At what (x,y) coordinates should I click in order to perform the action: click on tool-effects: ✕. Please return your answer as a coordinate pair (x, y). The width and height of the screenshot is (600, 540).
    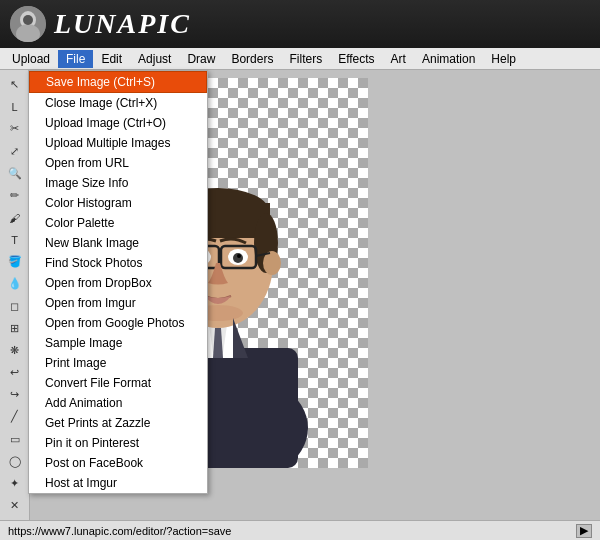
    Looking at the image, I should click on (15, 506).